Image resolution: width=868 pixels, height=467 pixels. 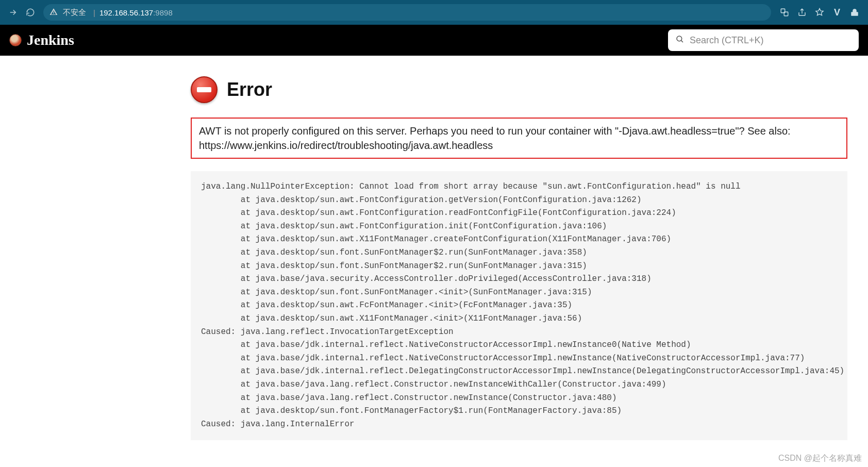 I want to click on insecure-label: 不安全, so click(x=74, y=12).